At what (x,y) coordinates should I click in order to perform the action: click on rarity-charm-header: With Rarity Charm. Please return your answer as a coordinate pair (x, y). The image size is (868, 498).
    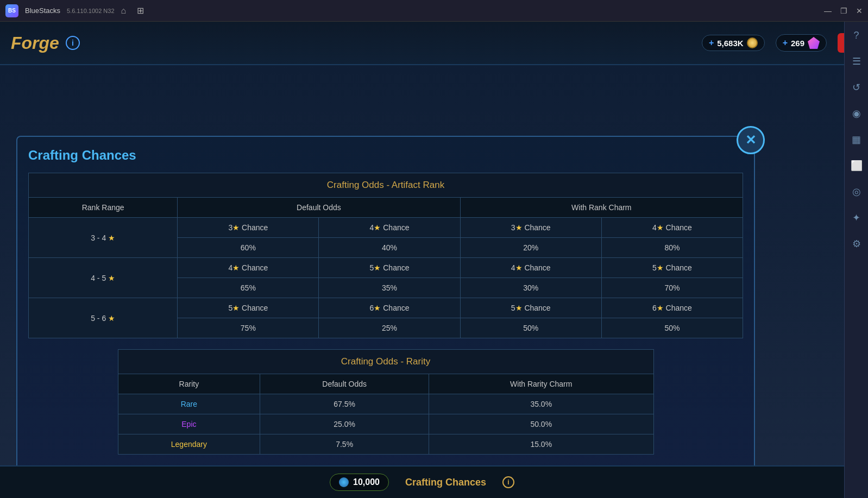
    Looking at the image, I should click on (542, 384).